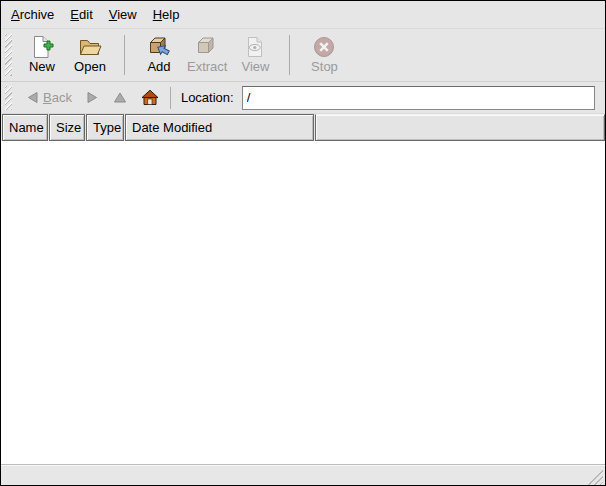 The height and width of the screenshot is (486, 606). What do you see at coordinates (113, 14) in the screenshot?
I see `menu-view-label: V` at bounding box center [113, 14].